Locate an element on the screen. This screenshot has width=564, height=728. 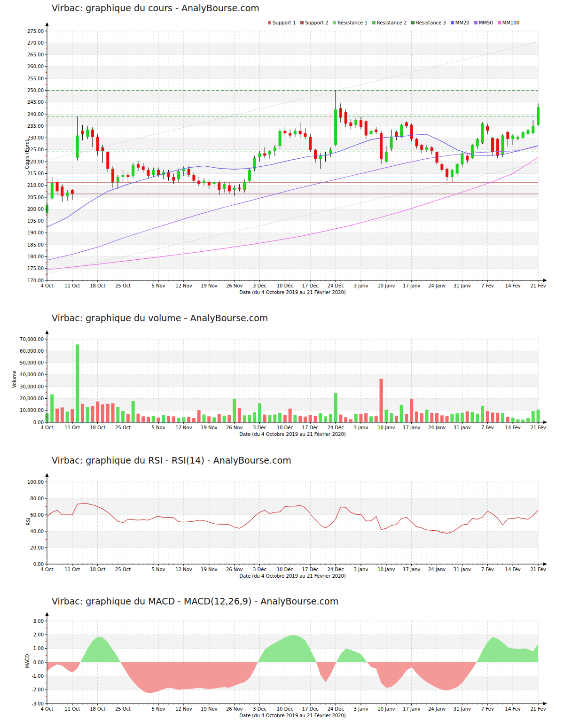
svg-text: 195.00 is located at coordinates (36, 221).